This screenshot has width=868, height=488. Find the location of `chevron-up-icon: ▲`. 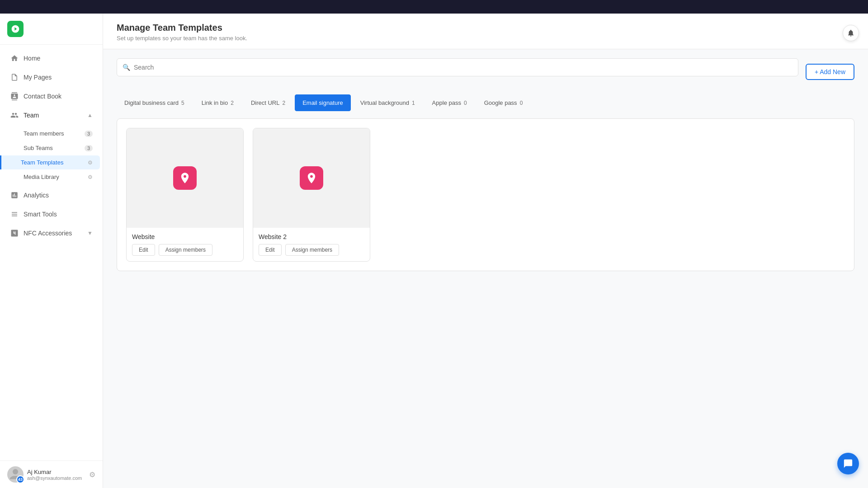

chevron-up-icon: ▲ is located at coordinates (90, 115).